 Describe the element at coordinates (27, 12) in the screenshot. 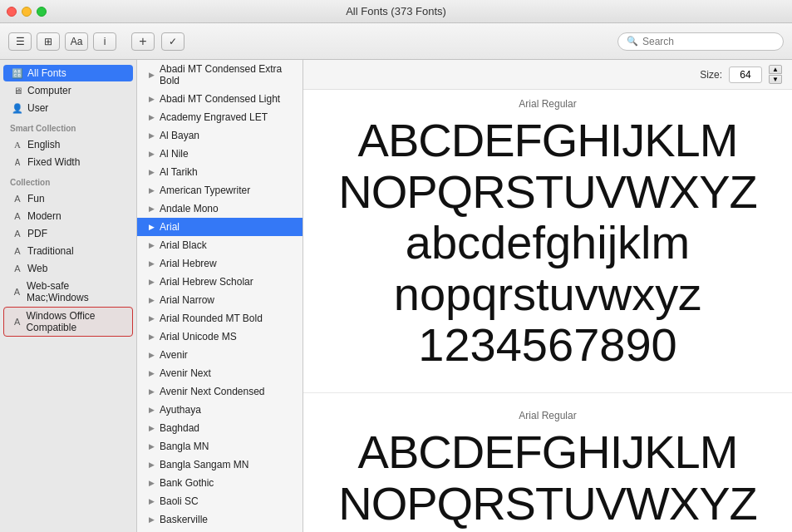

I see `traffic-lights` at that location.